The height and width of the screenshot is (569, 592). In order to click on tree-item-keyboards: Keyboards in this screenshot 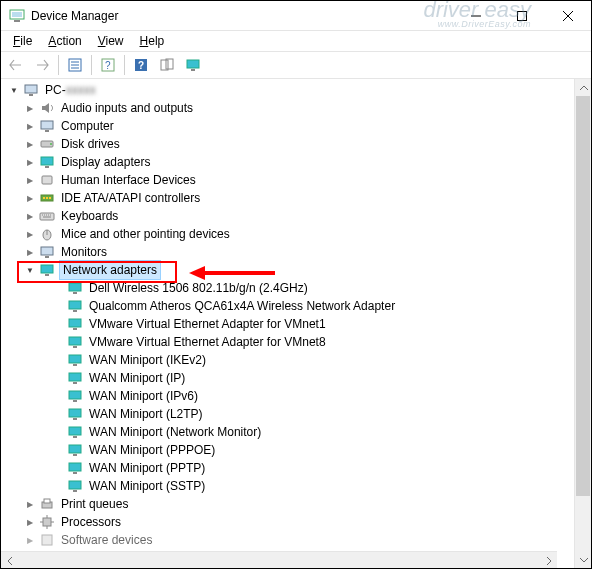, I will do `click(290, 216)`.